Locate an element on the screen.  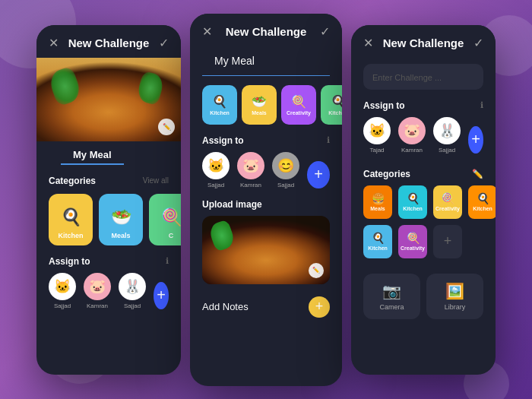
categories-edit-icon: ✏️ is located at coordinates (477, 174).